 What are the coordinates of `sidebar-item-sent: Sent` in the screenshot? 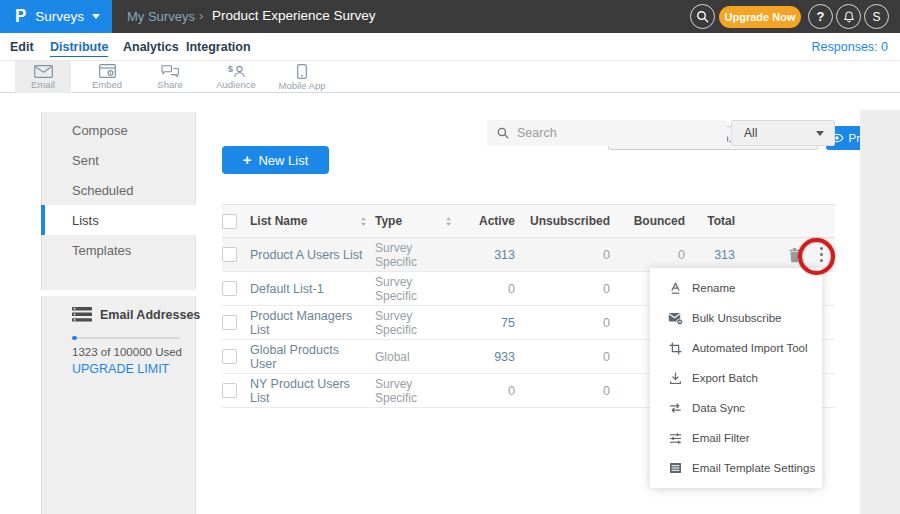 It's located at (118, 160).